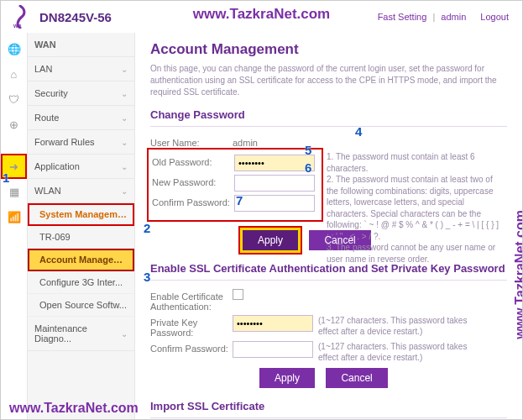 The width and height of the screenshot is (523, 420). I want to click on callout-1: 1, so click(6, 178).